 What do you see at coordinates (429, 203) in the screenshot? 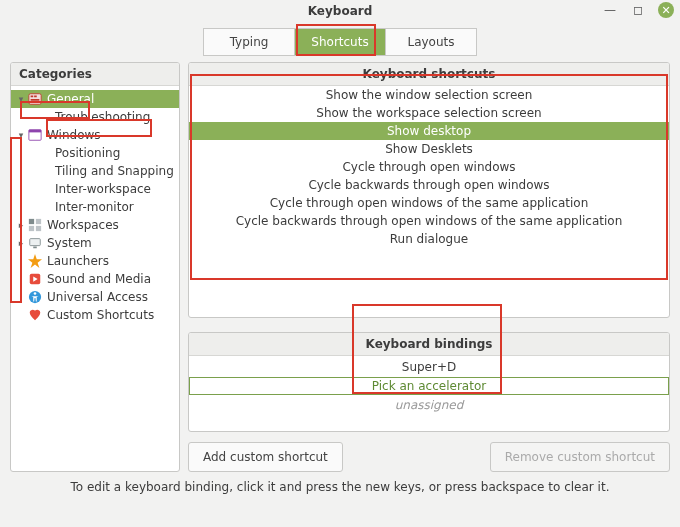
I see `shortcut-row: Cycle through open windows of the same a…` at bounding box center [429, 203].